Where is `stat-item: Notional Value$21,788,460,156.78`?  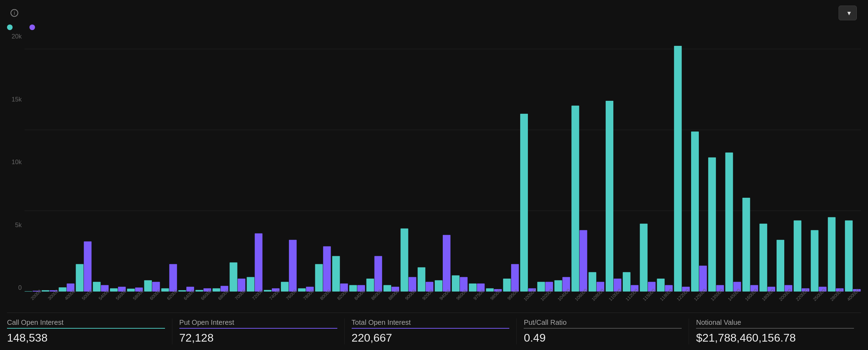
stat-item: Notional Value$21,788,460,156.78 is located at coordinates (775, 331).